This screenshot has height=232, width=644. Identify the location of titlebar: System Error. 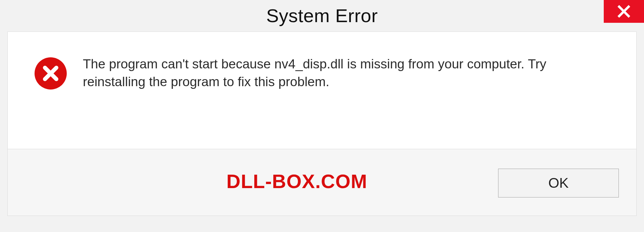
(322, 15).